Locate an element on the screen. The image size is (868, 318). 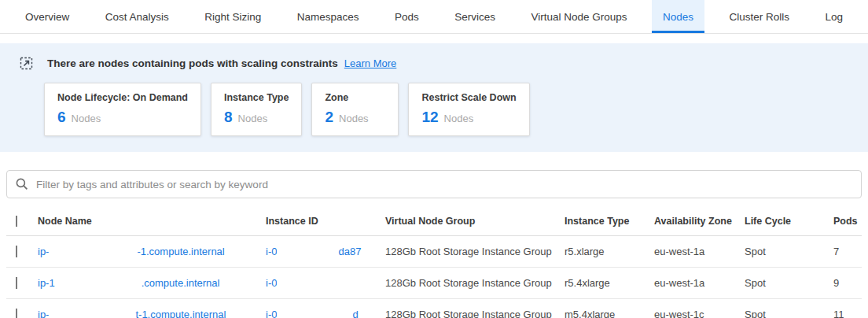
tab-cost-analysis: Cost Analysis is located at coordinates (137, 17).